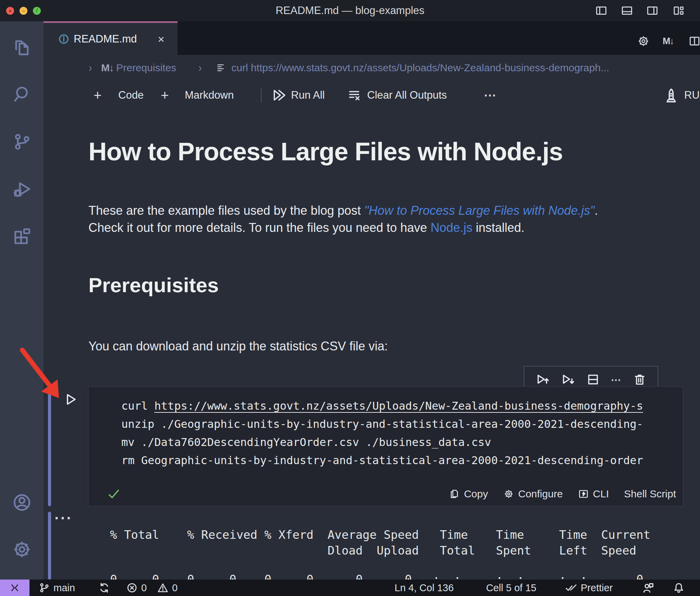 The image size is (700, 596). Describe the element at coordinates (350, 11) in the screenshot. I see `window-title: README.md — blog-examples` at that location.